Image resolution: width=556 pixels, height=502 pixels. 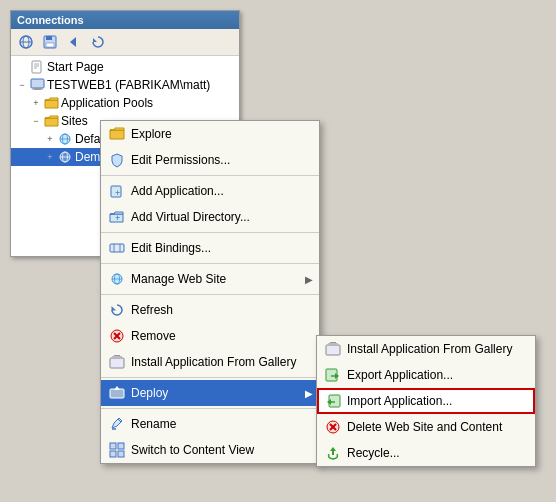 What do you see at coordinates (210, 424) in the screenshot?
I see `menu-item-rename: Rename` at bounding box center [210, 424].